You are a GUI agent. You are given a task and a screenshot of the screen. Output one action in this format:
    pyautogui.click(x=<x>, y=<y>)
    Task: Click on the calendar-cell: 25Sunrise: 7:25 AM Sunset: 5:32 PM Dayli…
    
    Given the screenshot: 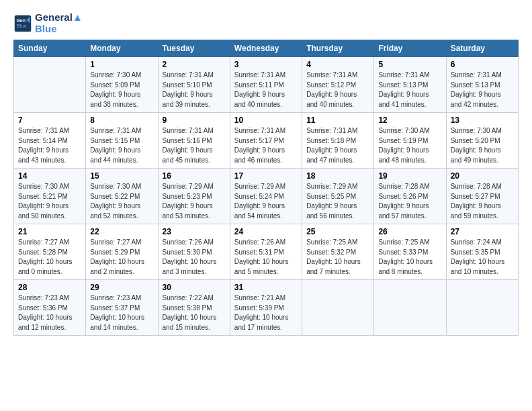 What is the action you would take?
    pyautogui.click(x=339, y=253)
    